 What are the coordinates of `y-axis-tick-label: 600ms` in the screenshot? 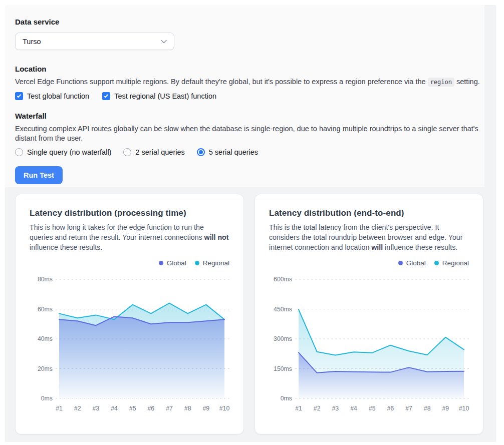 It's located at (283, 279).